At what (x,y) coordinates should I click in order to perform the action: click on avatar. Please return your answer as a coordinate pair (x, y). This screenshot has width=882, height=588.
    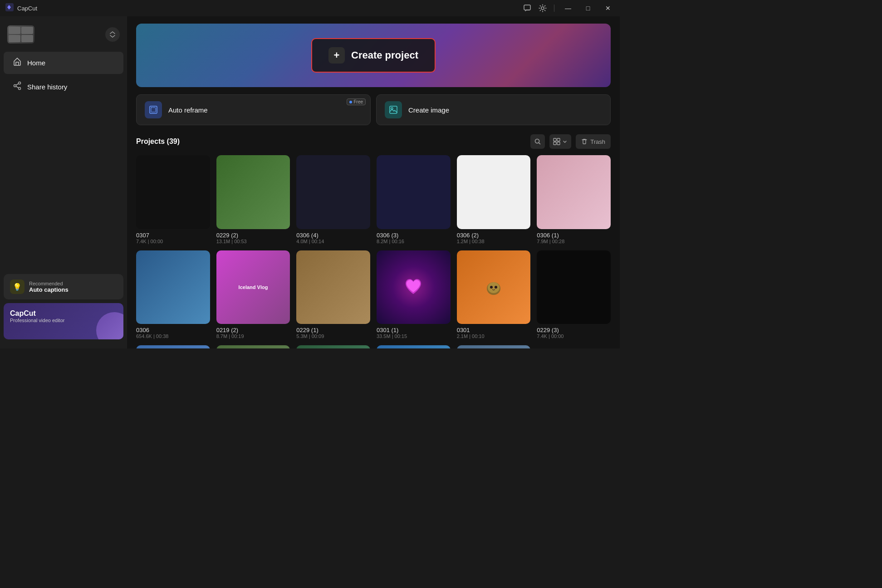
    Looking at the image, I should click on (21, 34).